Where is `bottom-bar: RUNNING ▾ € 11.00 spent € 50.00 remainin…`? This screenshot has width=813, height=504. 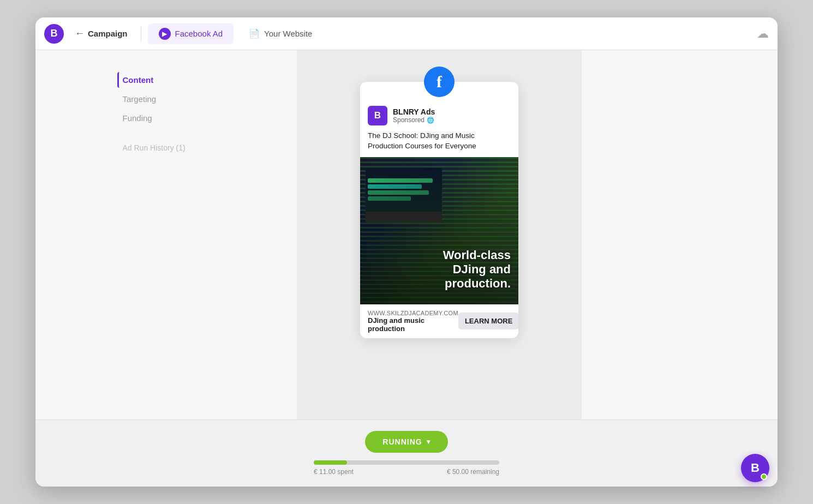
bottom-bar: RUNNING ▾ € 11.00 spent € 50.00 remainin… is located at coordinates (406, 453).